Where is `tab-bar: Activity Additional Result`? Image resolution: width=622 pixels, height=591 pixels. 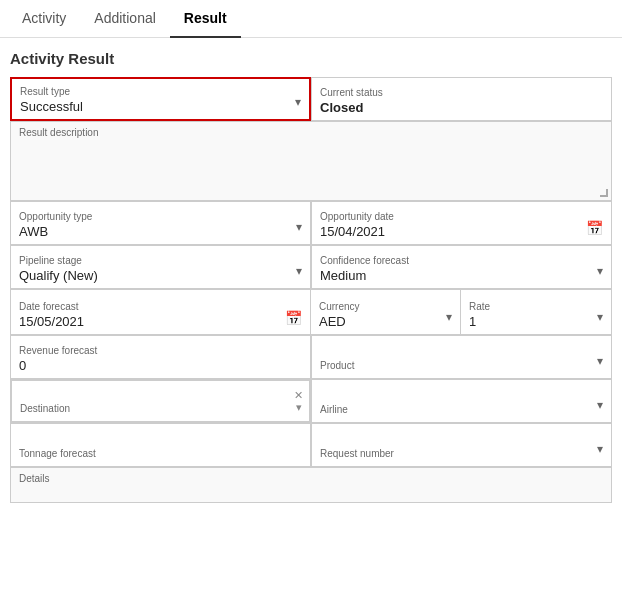
tab-bar: Activity Additional Result is located at coordinates (311, 19).